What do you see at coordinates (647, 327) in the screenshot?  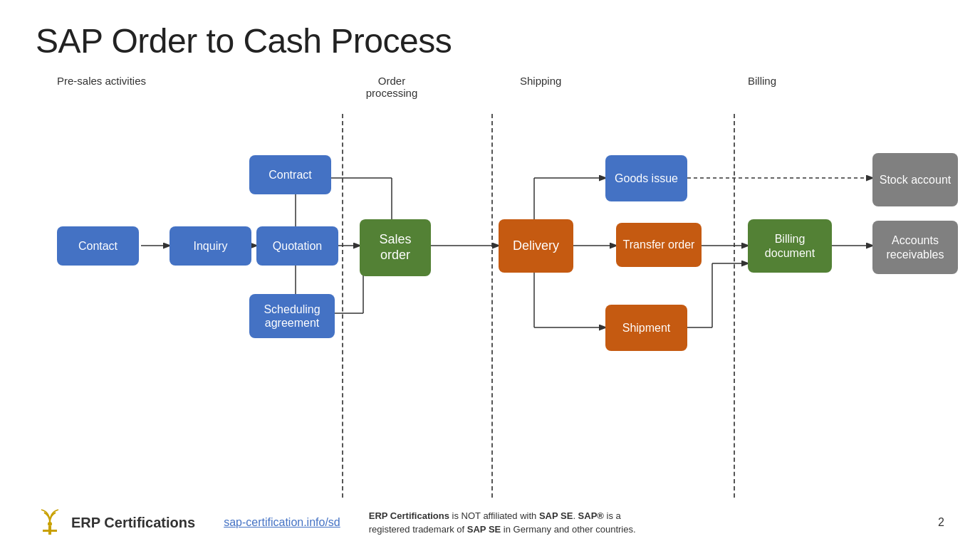 I see `node-shipment: Shipment` at bounding box center [647, 327].